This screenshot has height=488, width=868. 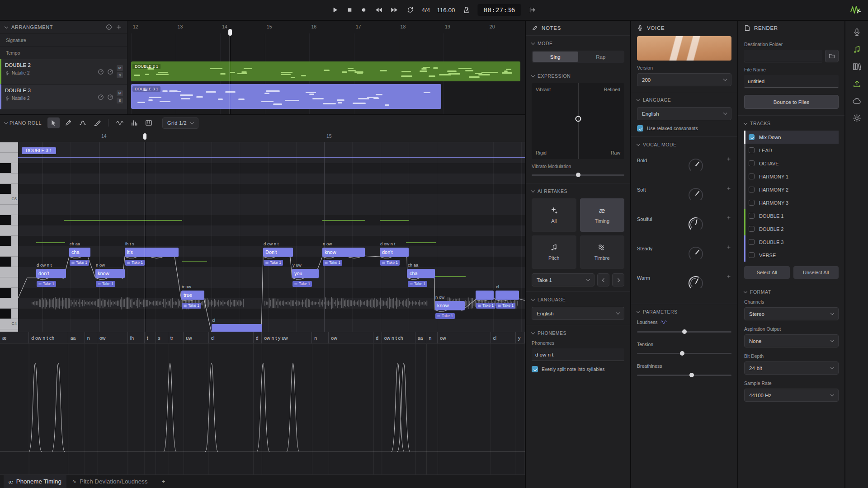 What do you see at coordinates (120, 68) in the screenshot?
I see `mute-button: M` at bounding box center [120, 68].